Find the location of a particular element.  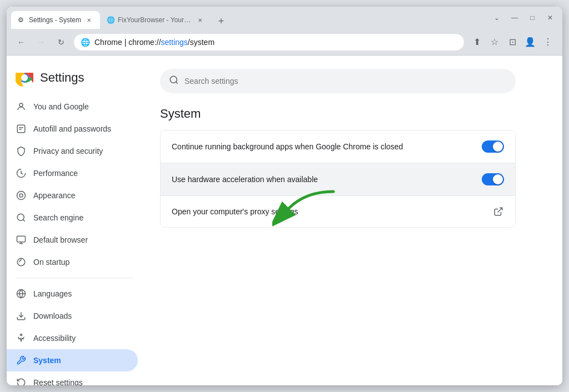

proxy-settings-link is located at coordinates (498, 212).